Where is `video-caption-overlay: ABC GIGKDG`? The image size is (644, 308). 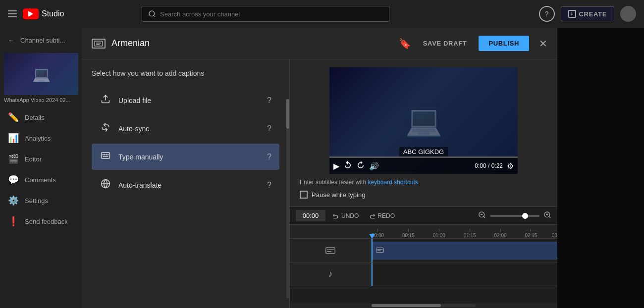
video-caption-overlay: ABC GIGKDG is located at coordinates (424, 152).